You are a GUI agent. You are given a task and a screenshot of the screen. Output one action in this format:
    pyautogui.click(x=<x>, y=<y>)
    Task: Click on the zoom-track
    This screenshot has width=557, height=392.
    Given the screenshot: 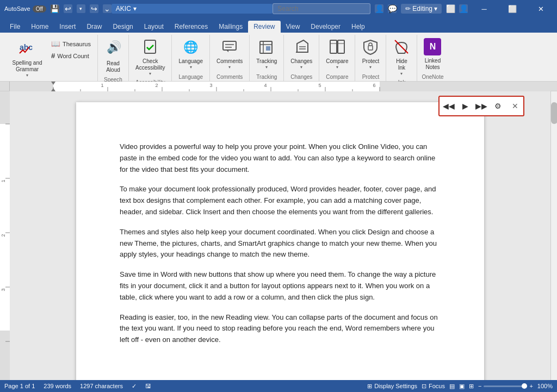 What is the action you would take?
    pyautogui.click(x=505, y=386)
    